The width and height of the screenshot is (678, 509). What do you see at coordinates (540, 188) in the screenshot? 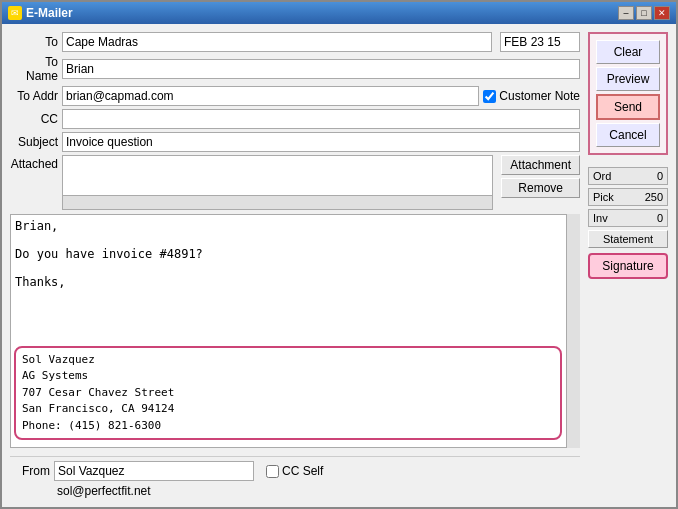
I see `remove-button: Remove` at bounding box center [540, 188].